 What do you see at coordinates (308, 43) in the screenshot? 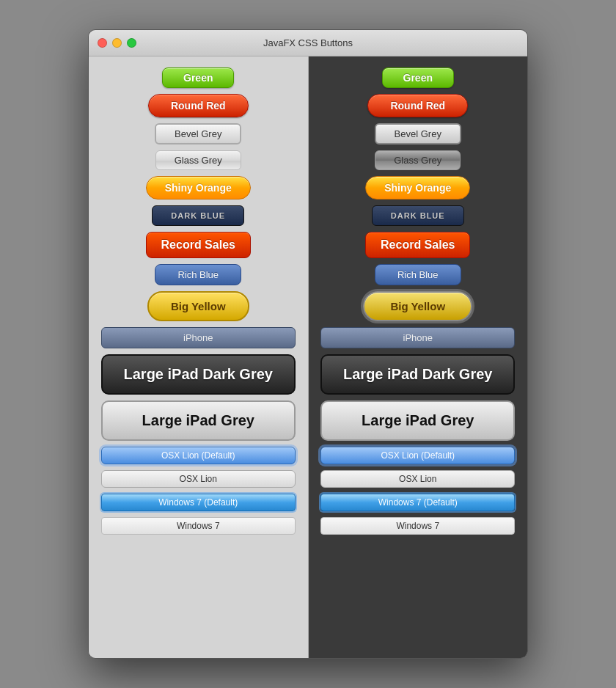
I see `titlebar: JavaFX CSS Buttons` at bounding box center [308, 43].